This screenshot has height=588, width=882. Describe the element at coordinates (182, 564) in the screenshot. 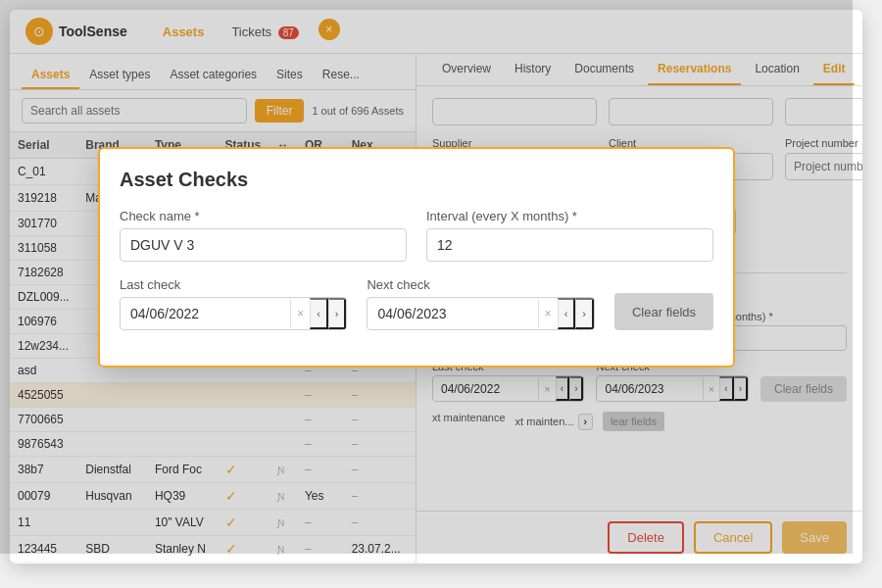

I see `cell-type: 9400BS` at that location.